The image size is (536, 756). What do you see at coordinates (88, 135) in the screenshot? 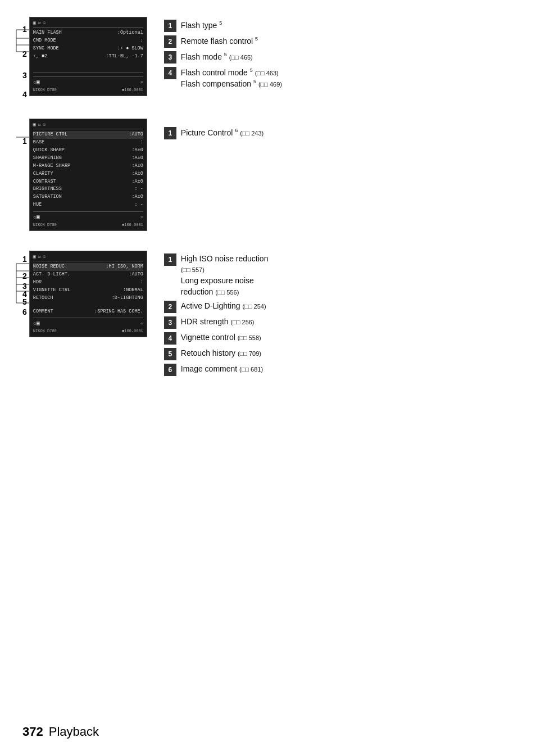
I see `pic-row-ctrl: PICTURE CTRL:AUTO` at bounding box center [88, 135].